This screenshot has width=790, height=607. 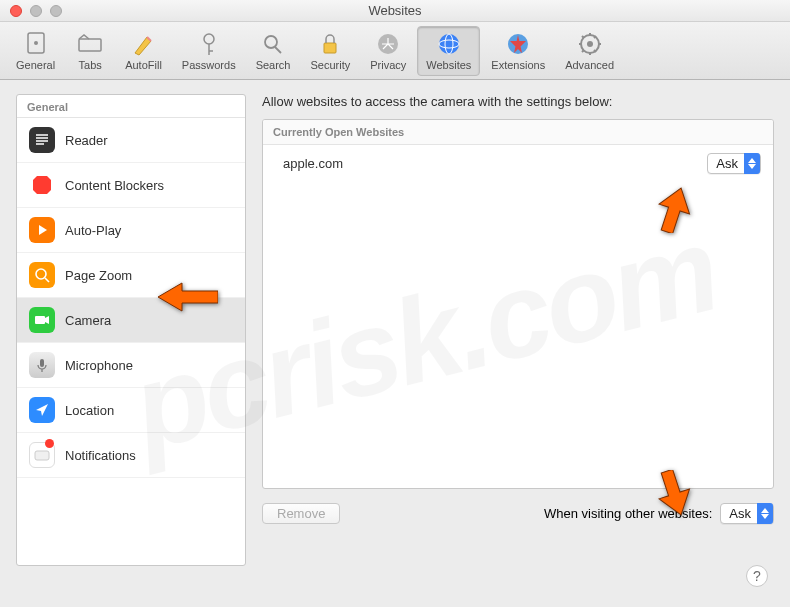 I want to click on toolbar-advanced: Advanced, so click(x=590, y=51).